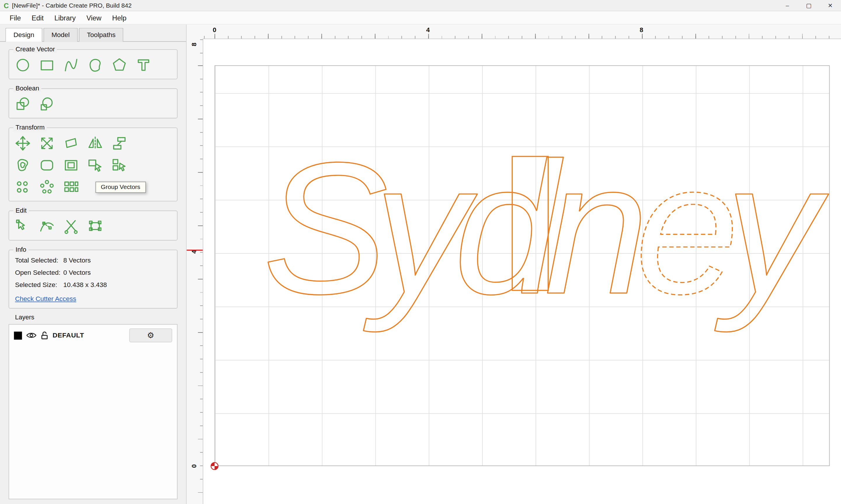 The height and width of the screenshot is (504, 841). What do you see at coordinates (94, 18) in the screenshot?
I see `menu-view: View` at bounding box center [94, 18].